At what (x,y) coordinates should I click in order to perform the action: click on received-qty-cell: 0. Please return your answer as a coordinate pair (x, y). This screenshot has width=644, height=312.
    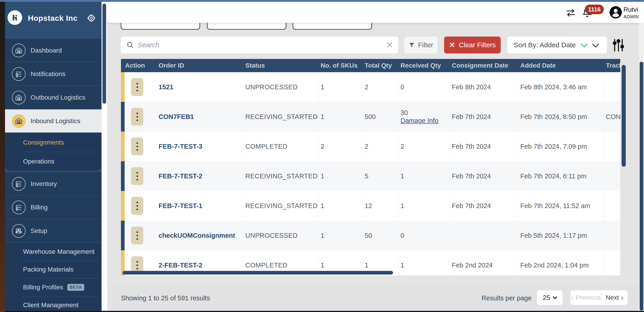
    Looking at the image, I should click on (424, 87).